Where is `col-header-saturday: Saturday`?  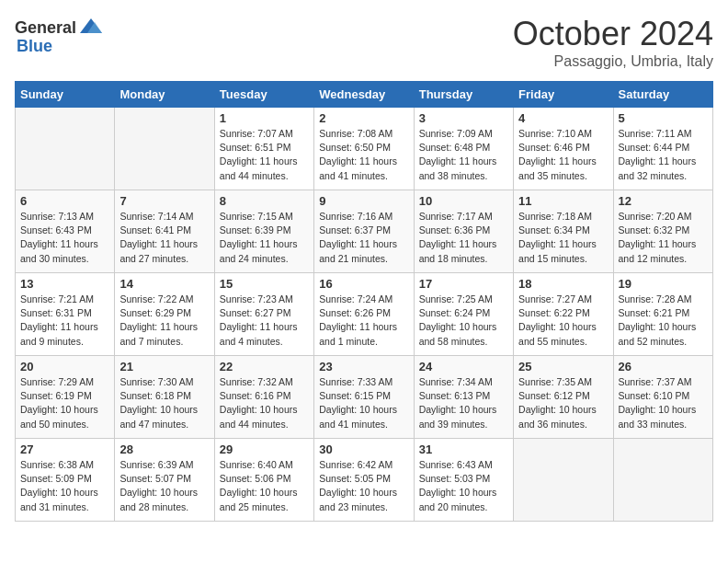 col-header-saturday: Saturday is located at coordinates (663, 95).